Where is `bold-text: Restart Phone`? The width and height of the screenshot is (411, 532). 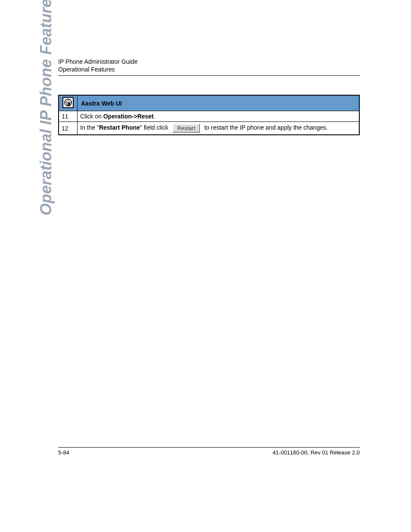
bold-text: Restart Phone is located at coordinates (120, 128).